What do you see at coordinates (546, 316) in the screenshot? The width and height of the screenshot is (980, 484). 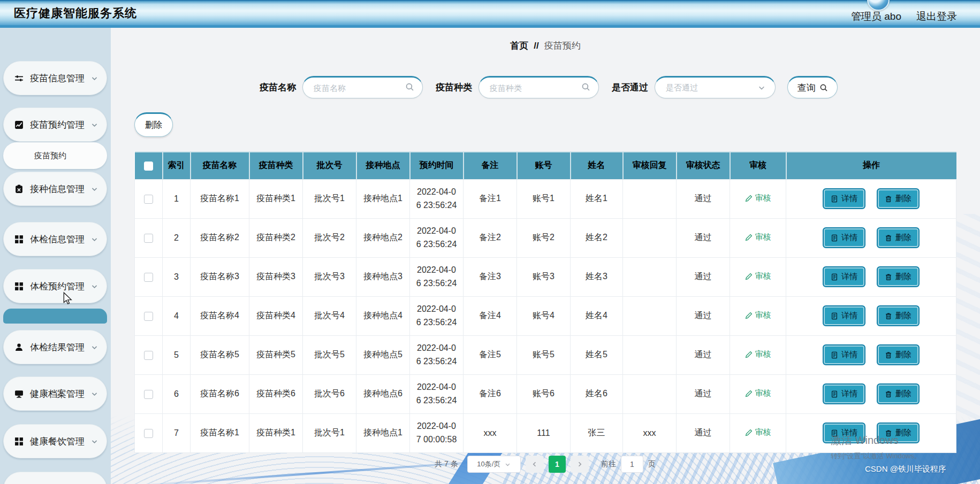 I see `table-row: 4 疫苗名称4 疫苗种类4 批次号4 接种地点4 2022-04-06 23:5…` at bounding box center [546, 316].